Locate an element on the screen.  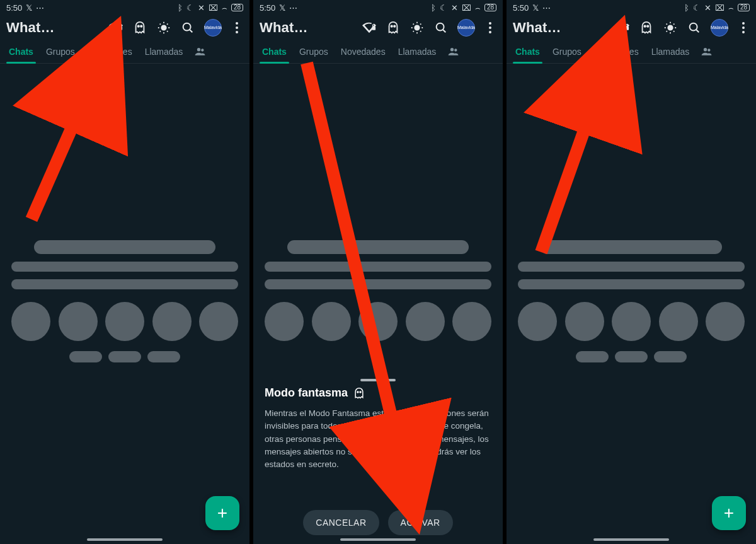
status-time: 5:50 is located at coordinates (14, 8).